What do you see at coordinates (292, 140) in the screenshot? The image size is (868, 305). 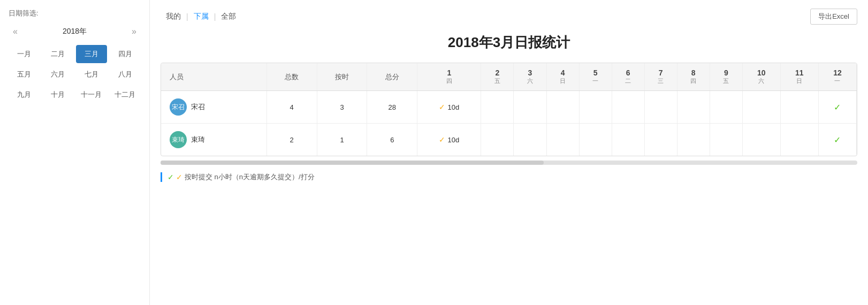 I see `total-cell-1: 2` at bounding box center [292, 140].